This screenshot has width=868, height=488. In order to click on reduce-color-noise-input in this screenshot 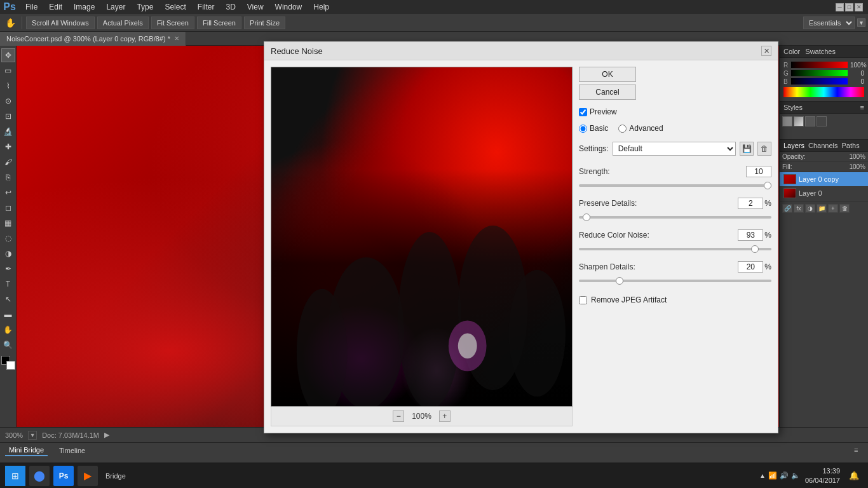, I will do `click(750, 235)`.